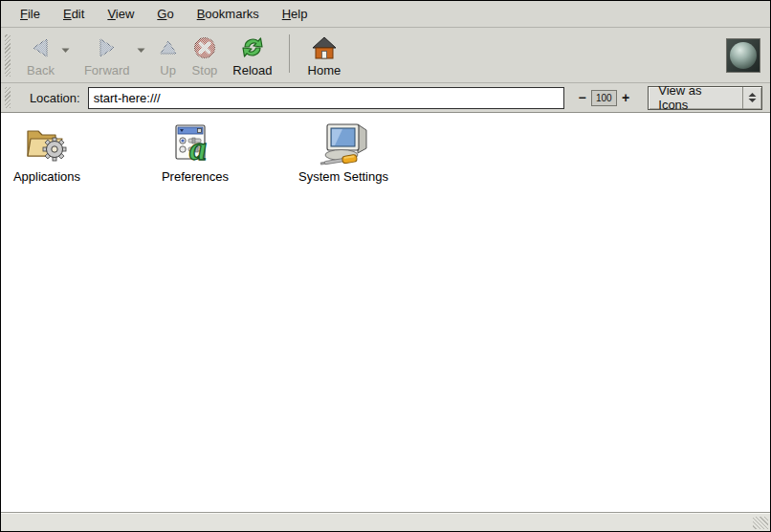  What do you see at coordinates (289, 54) in the screenshot?
I see `toolbar-separator` at bounding box center [289, 54].